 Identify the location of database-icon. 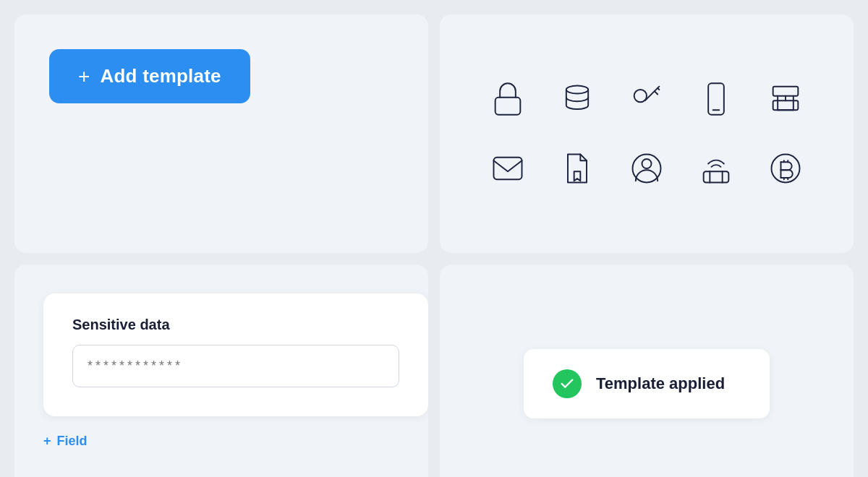
(577, 99).